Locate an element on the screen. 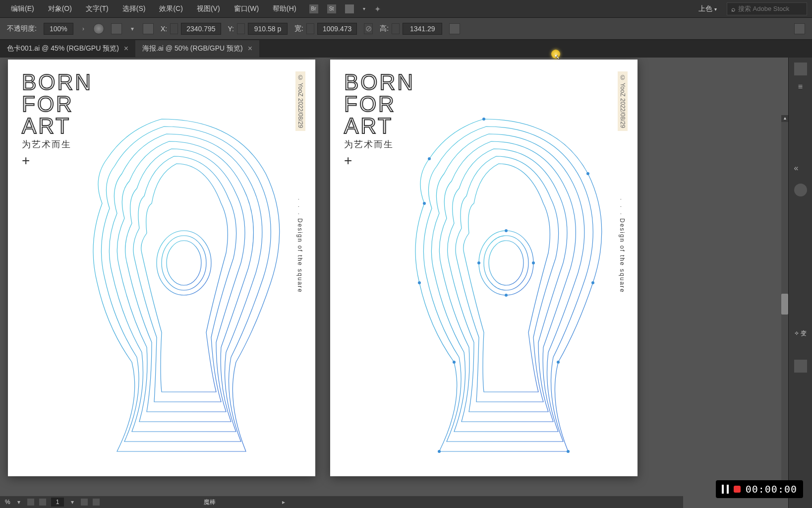 The image size is (812, 508). menu-effect: 效果(C) is located at coordinates (171, 9).